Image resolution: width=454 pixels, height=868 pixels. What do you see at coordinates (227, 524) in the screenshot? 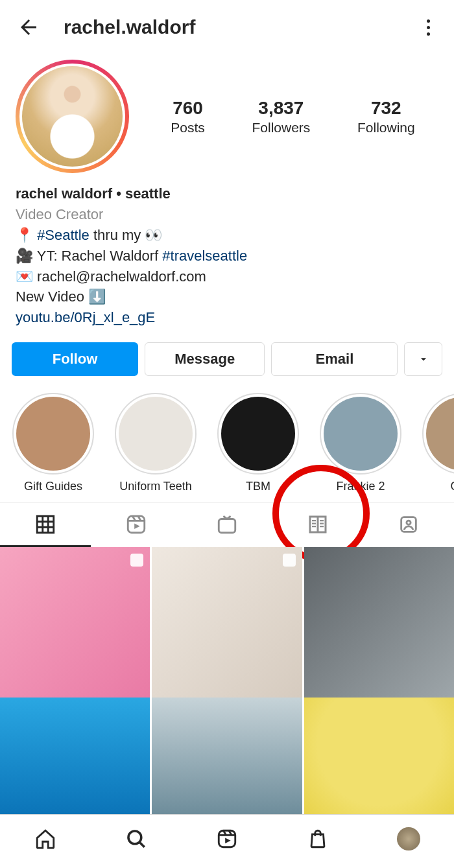
I see `feed-tabs` at bounding box center [227, 524].